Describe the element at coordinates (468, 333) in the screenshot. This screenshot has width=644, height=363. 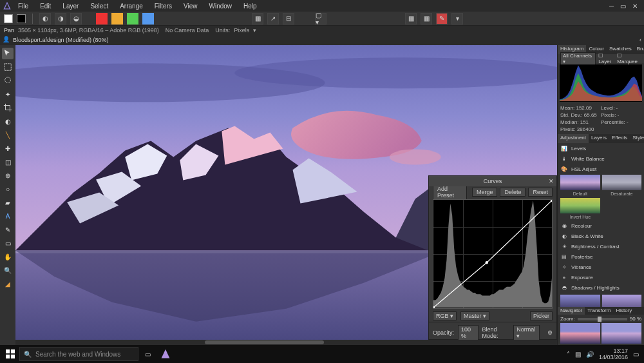
I see `opacity-field: 100 %` at that location.